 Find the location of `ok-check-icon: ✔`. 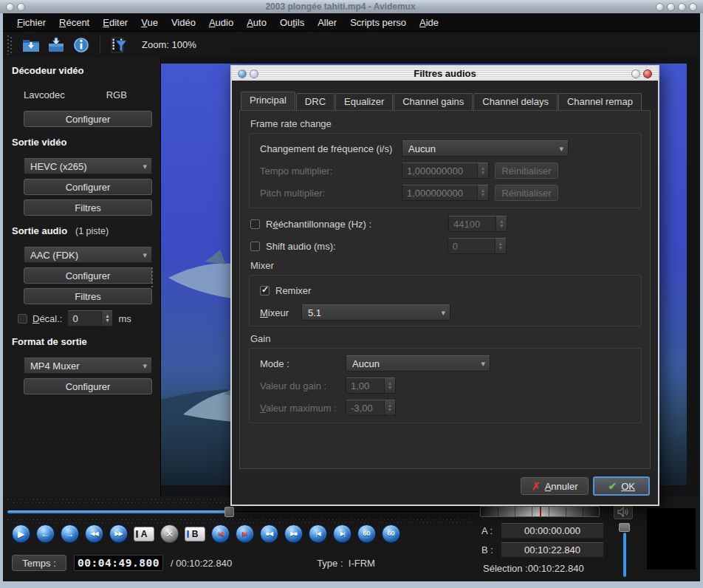

ok-check-icon: ✔ is located at coordinates (612, 486).